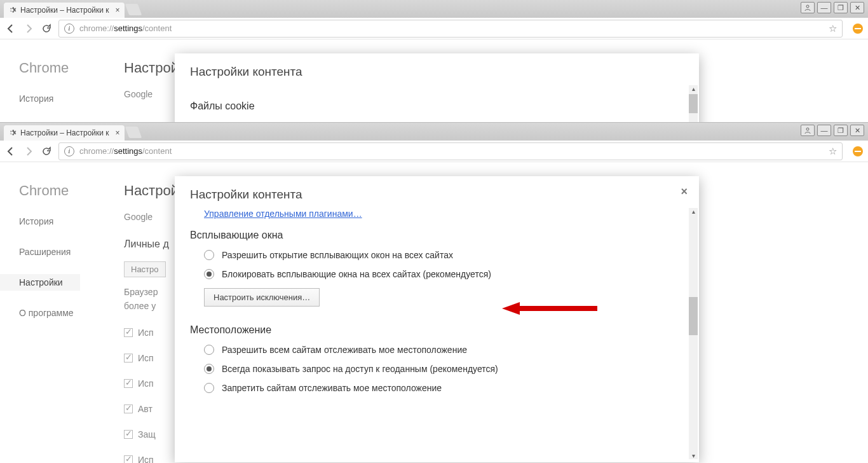 This screenshot has height=463, width=868. What do you see at coordinates (444, 274) in the screenshot?
I see `popups-block-option: Блокировать всплывающие окна на всех сай…` at bounding box center [444, 274].